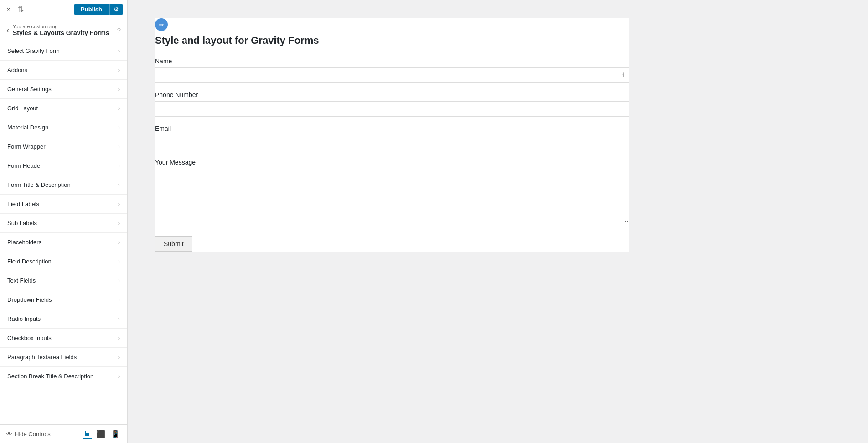  Describe the element at coordinates (63, 26) in the screenshot. I see `you-are-label: You are customizing` at that location.